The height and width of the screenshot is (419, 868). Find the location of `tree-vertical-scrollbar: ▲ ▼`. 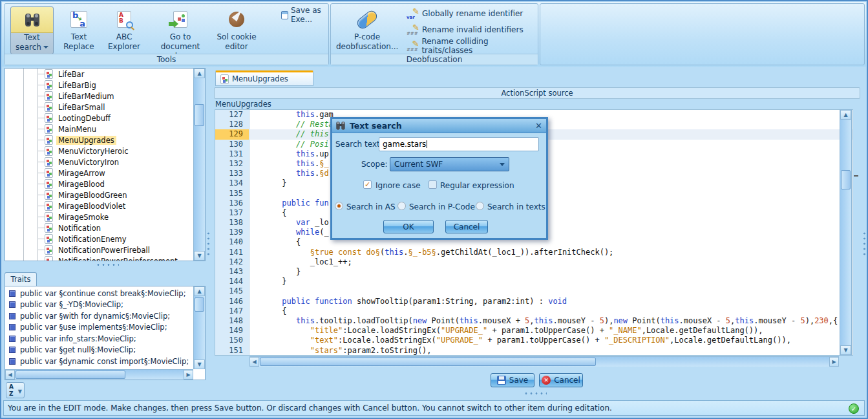

tree-vertical-scrollbar: ▲ ▼ is located at coordinates (199, 164).